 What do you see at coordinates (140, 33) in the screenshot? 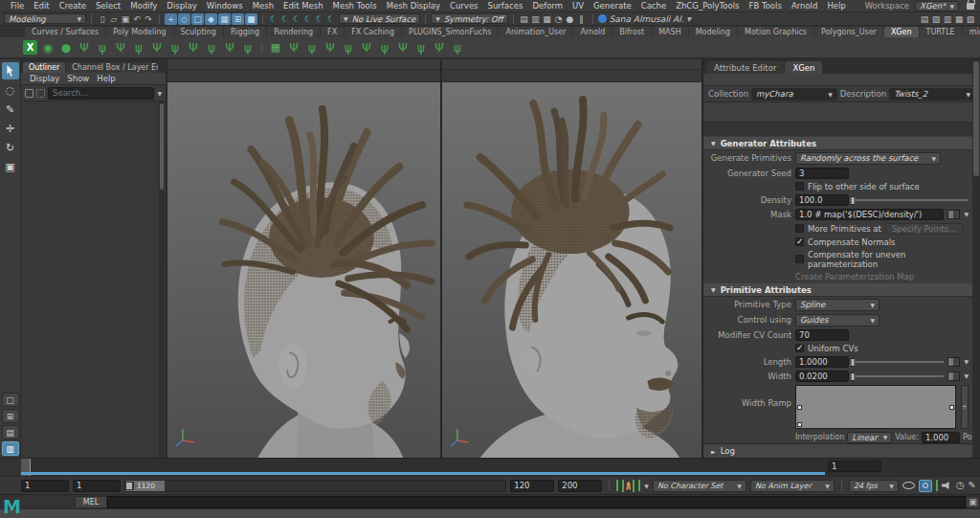
I see `shelf-tab-poly-modeling: Poly Modeling` at bounding box center [140, 33].